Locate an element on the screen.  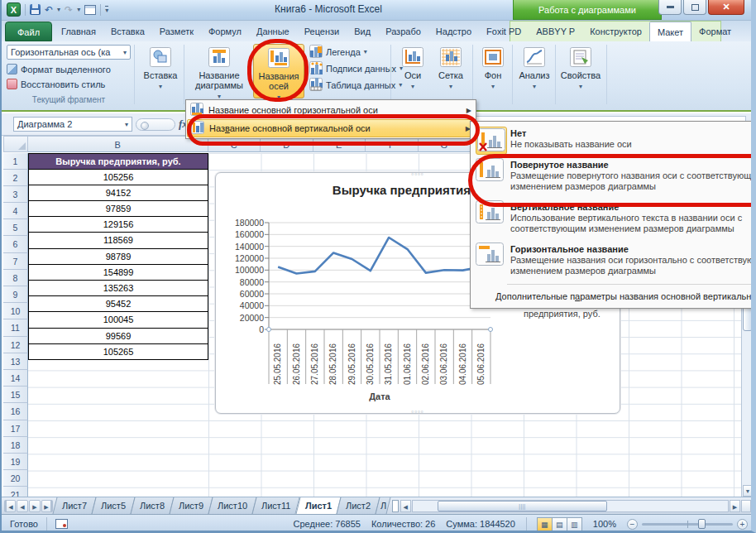
insert-button: Вставка ▾ is located at coordinates (160, 68).